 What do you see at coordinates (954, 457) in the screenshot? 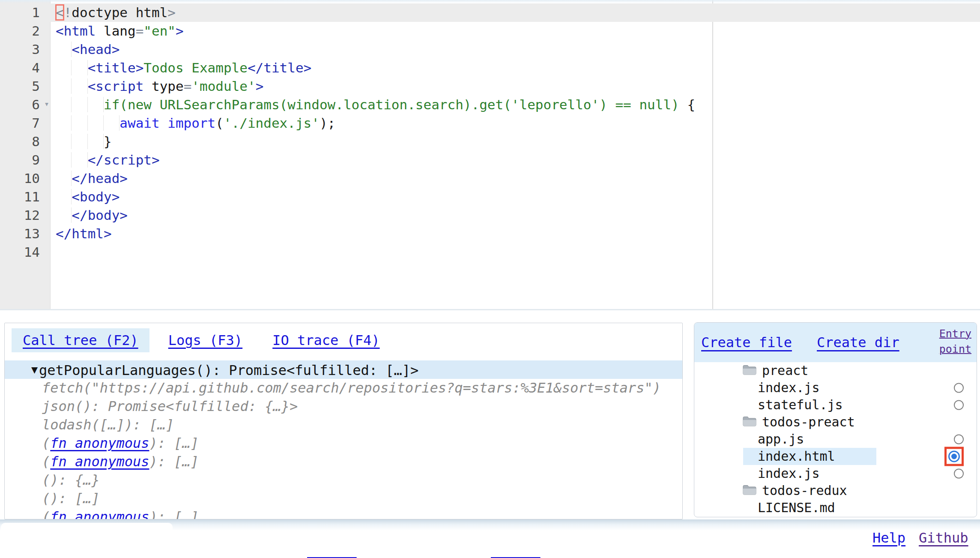
I see `entry-point-highlight-box` at bounding box center [954, 457].